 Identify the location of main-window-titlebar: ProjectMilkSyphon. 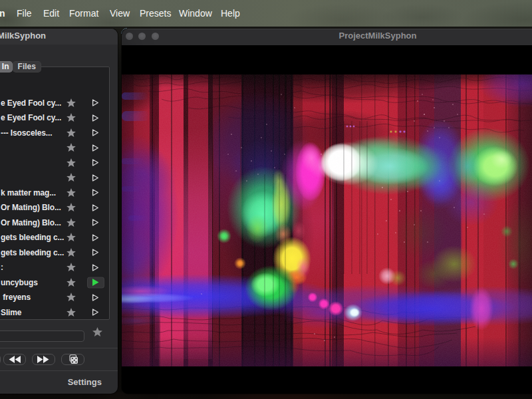
(327, 37).